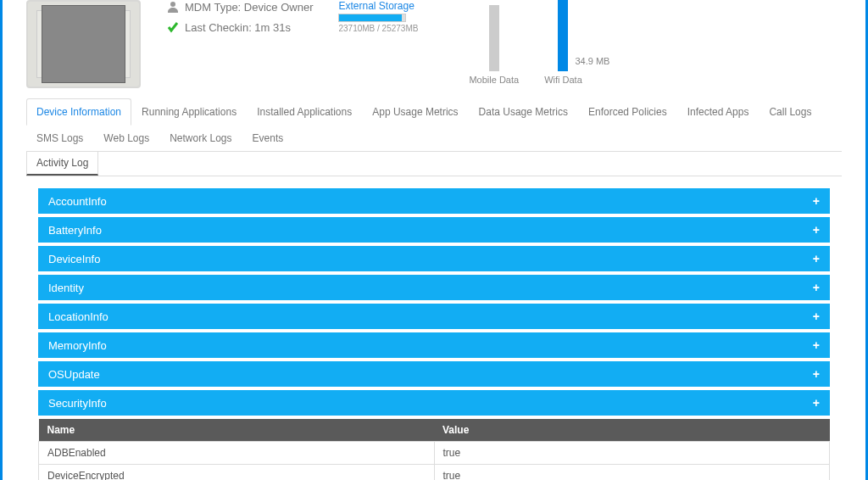 The width and height of the screenshot is (868, 480). I want to click on table-header-name: Name, so click(237, 431).